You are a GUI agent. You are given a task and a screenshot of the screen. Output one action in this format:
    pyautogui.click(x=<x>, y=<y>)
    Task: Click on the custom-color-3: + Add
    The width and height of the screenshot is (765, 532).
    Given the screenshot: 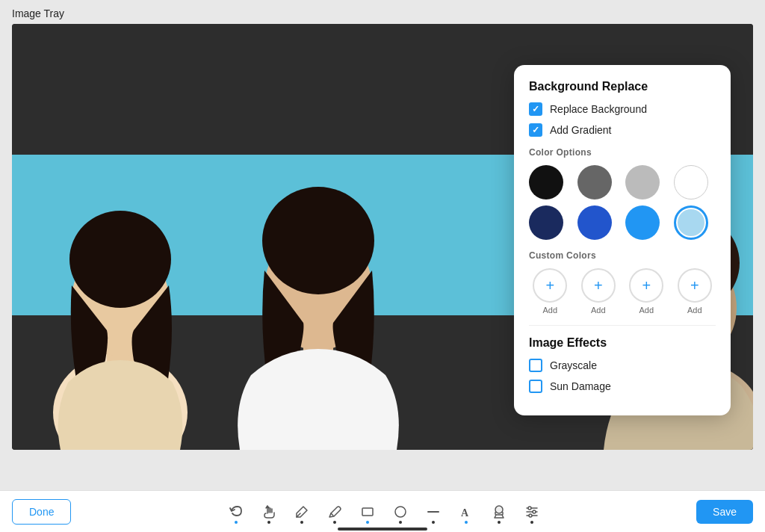 What is the action you would take?
    pyautogui.click(x=647, y=291)
    